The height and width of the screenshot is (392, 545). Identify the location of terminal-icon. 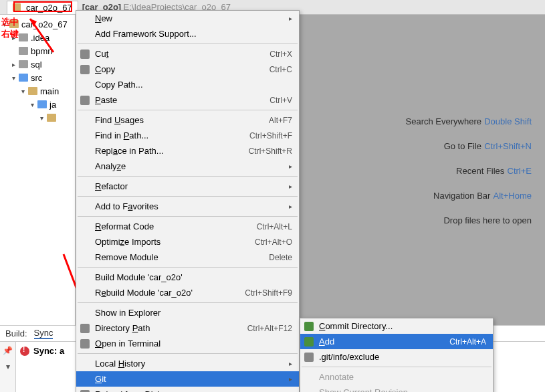
(85, 344).